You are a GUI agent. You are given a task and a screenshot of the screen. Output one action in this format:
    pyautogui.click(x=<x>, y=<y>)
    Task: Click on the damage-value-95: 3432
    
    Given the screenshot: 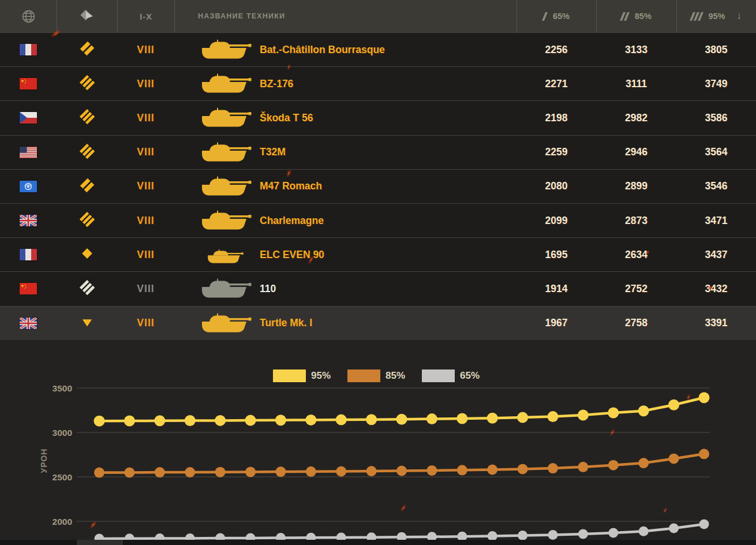 What is the action you would take?
    pyautogui.click(x=716, y=289)
    